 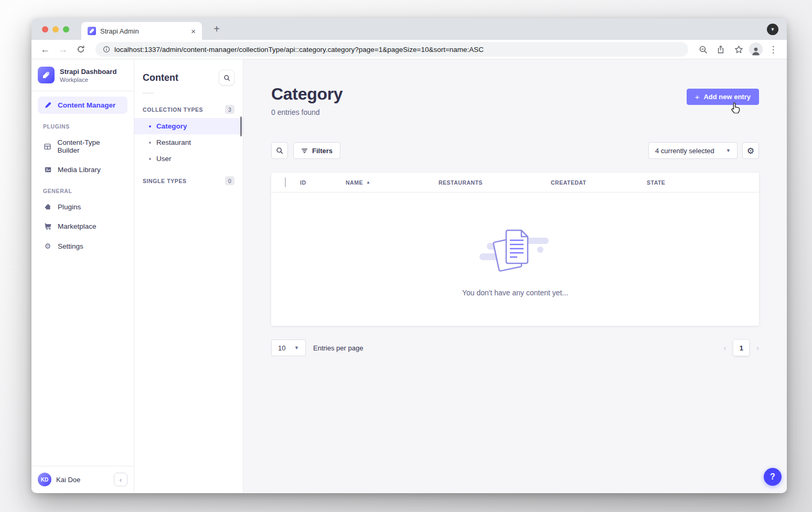 What do you see at coordinates (148, 93) in the screenshot?
I see `subnav-divider` at bounding box center [148, 93].